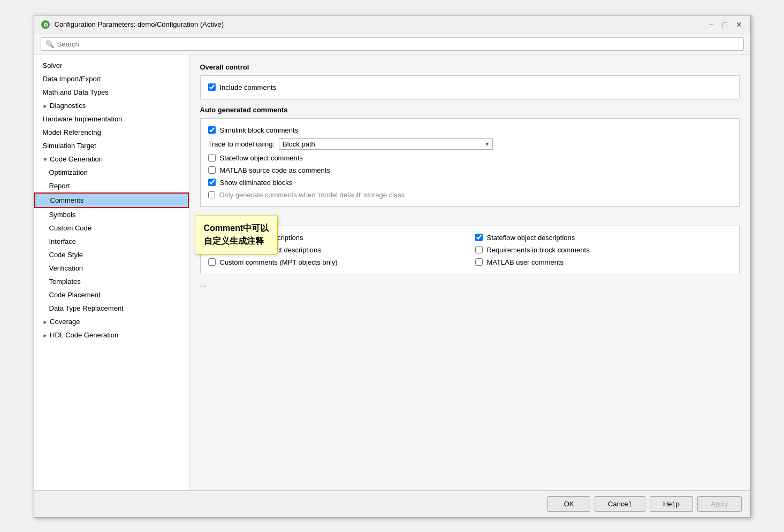  What do you see at coordinates (111, 119) in the screenshot?
I see `sidebar-item-hardware-impl: Hardware Implementation` at bounding box center [111, 119].